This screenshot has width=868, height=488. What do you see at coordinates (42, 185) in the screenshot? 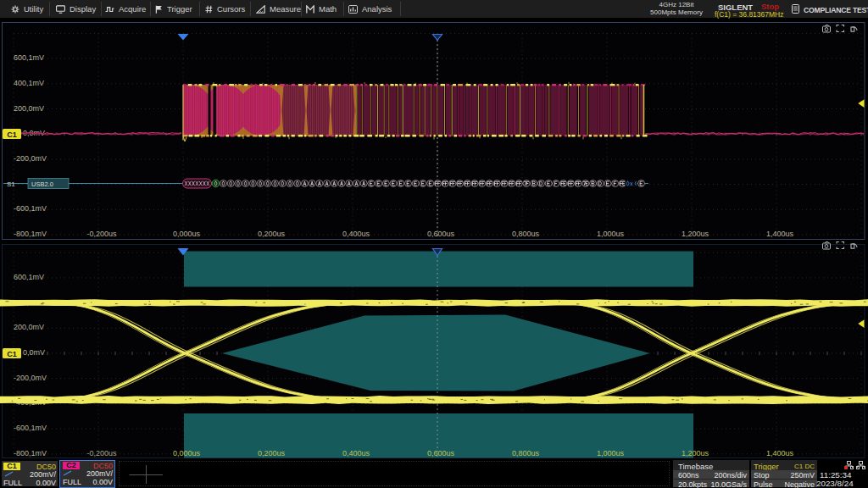
I see `svg-text: USB2.0` at bounding box center [42, 185].